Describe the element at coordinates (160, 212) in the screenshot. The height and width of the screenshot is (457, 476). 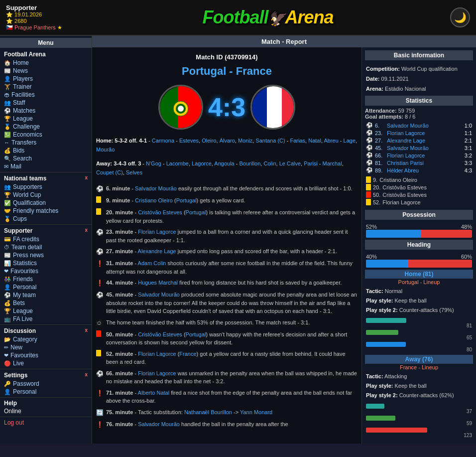
I see `ev-esteves1: Cristóvão Esteves` at that location.